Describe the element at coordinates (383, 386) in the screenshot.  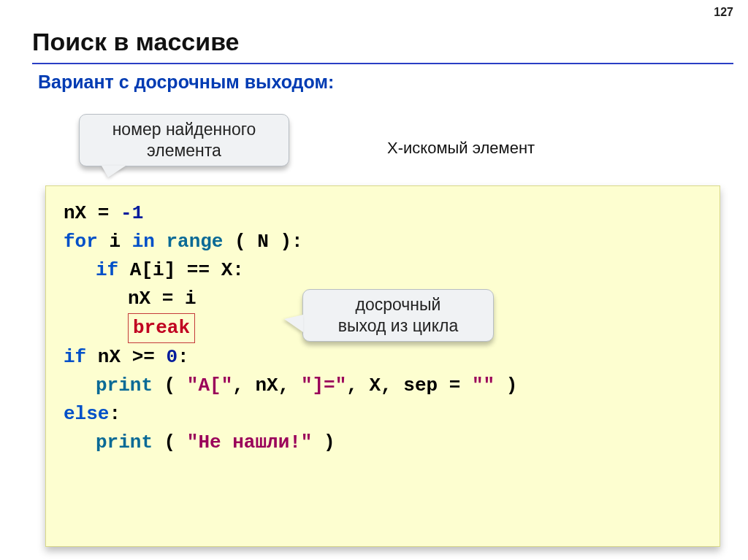
I see `code-line: print ( "A[", nX, "]=", X, sep = "" )` at that location.